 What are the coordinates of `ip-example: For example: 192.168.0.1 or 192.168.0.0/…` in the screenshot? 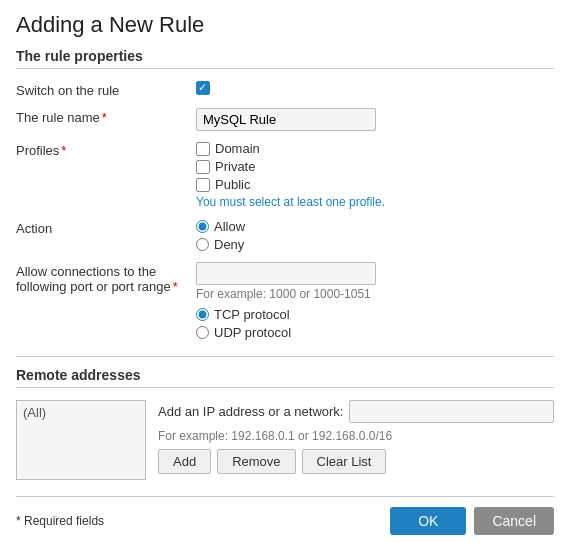 It's located at (356, 436).